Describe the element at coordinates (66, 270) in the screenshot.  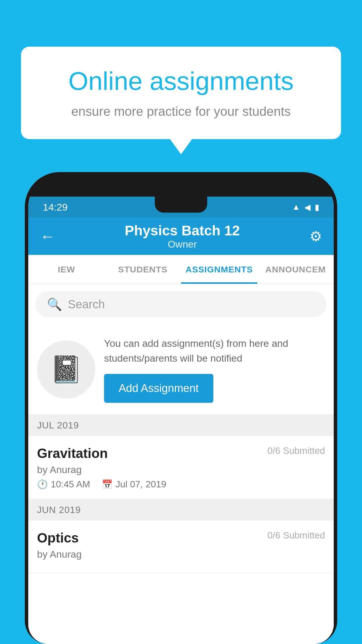
I see `tab-iew: IEW` at that location.